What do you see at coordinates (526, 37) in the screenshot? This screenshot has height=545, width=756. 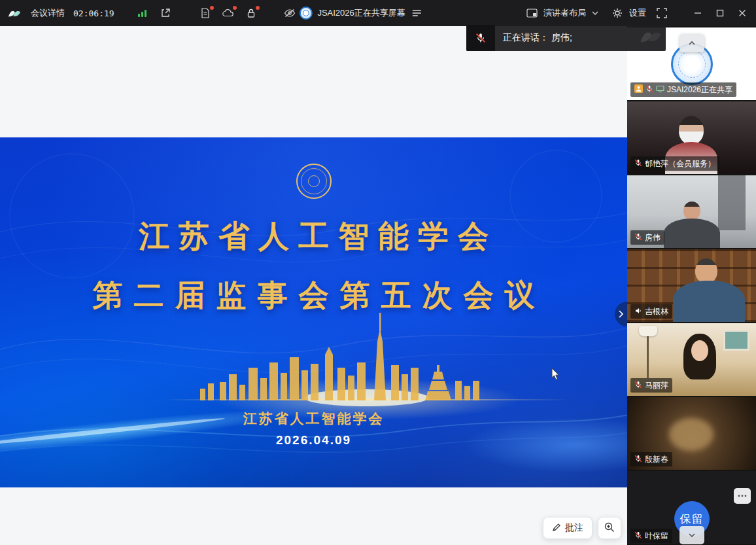 I see `speaking-label: 正在讲话：` at bounding box center [526, 37].